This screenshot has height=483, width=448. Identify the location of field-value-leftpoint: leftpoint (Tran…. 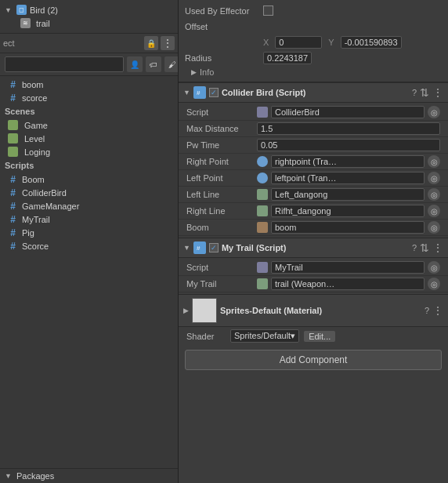
(348, 178).